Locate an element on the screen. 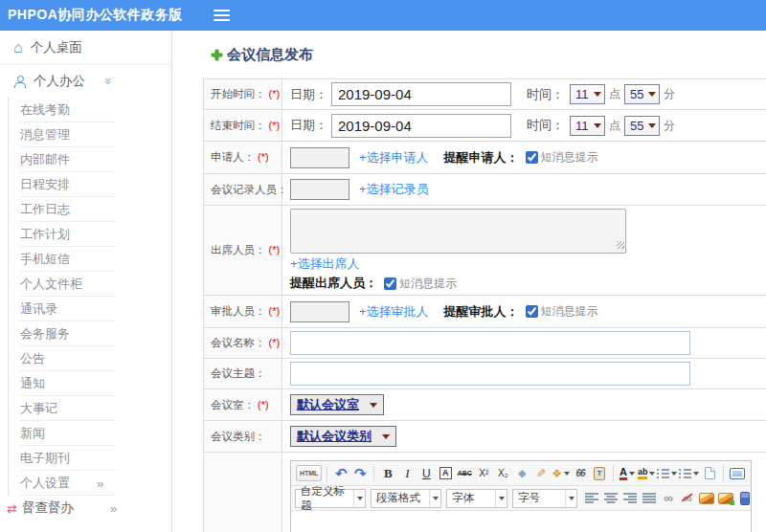 The height and width of the screenshot is (532, 766). sidebar-item-news: 新闻 is located at coordinates (90, 433).